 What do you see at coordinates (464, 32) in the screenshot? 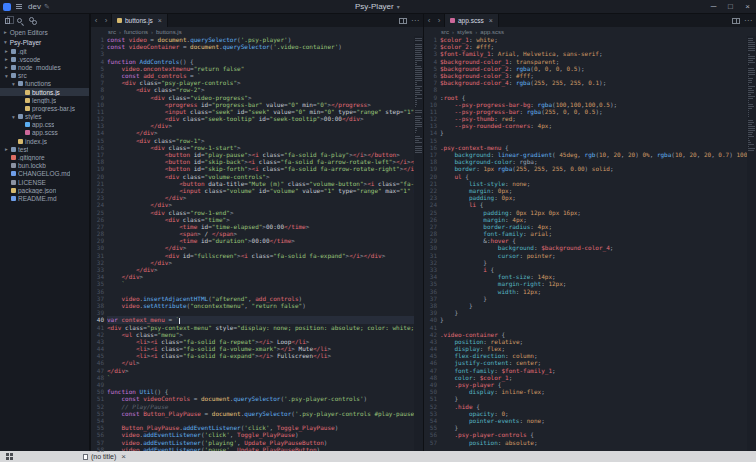
I see `breadcrumb-item: styles` at bounding box center [464, 32].